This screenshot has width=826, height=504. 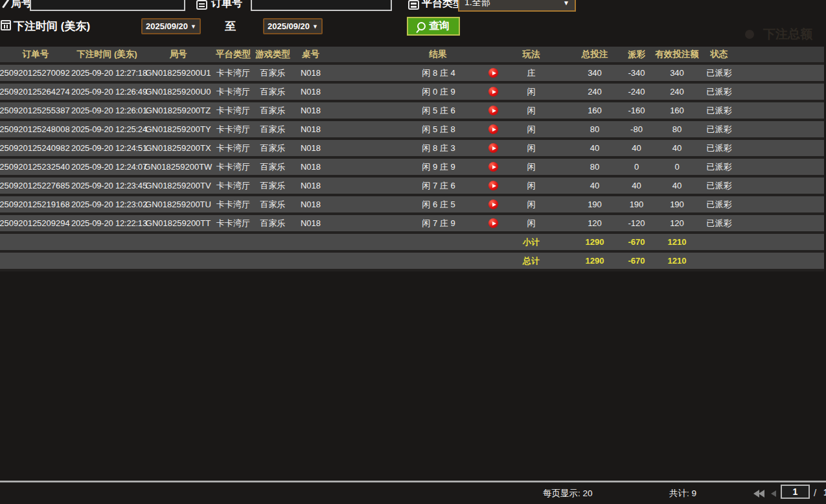 What do you see at coordinates (107, 205) in the screenshot?
I see `cell-bet-time: 2025-09-20 12:23:02` at bounding box center [107, 205].